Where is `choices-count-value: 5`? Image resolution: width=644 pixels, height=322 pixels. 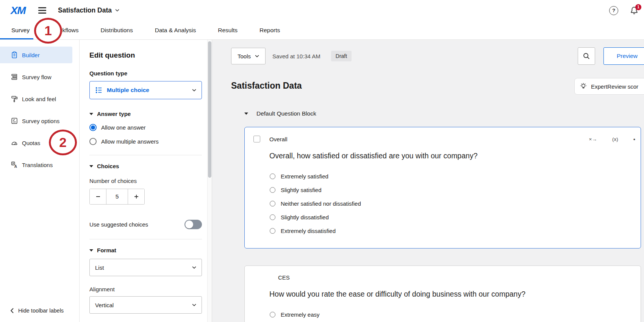 choices-count-value: 5 is located at coordinates (117, 197).